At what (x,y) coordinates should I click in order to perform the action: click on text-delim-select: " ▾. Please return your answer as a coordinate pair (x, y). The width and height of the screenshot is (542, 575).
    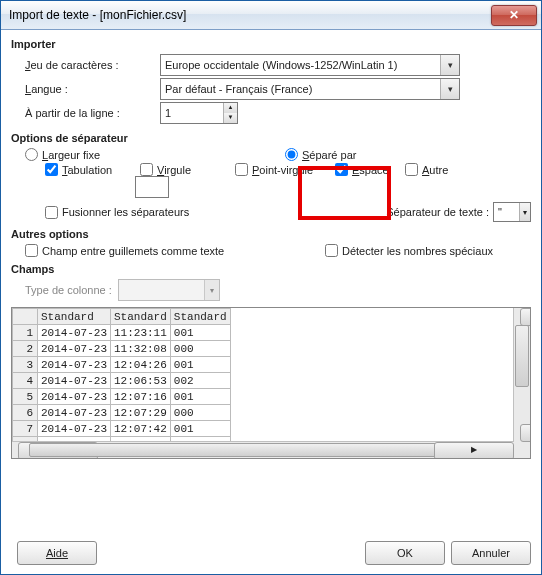
    Looking at the image, I should click on (512, 212).